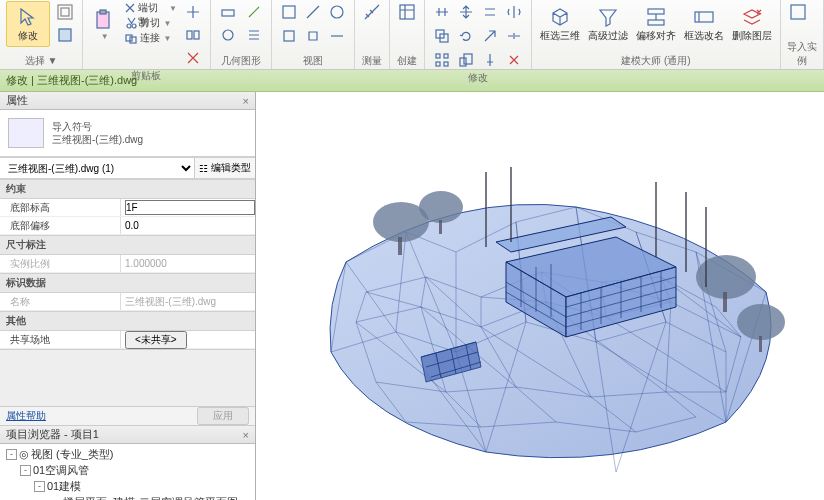  Describe the element at coordinates (26, 133) in the screenshot. I see `type-thumbnail-icon` at that location.